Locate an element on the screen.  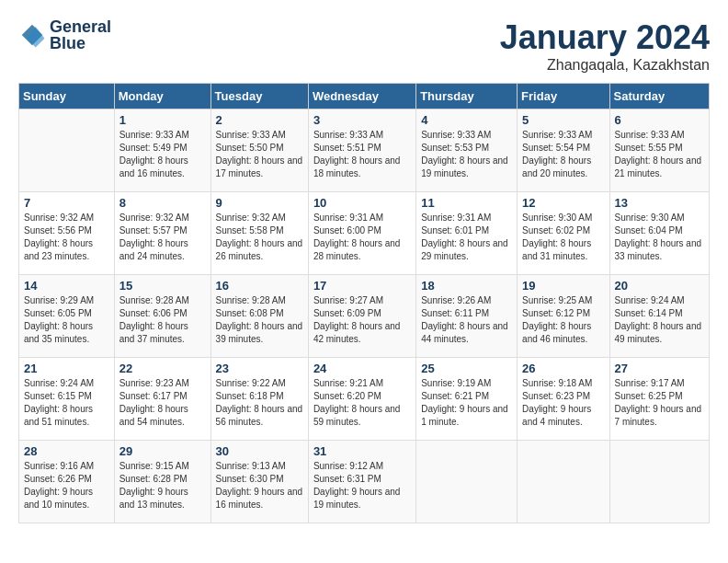
day-number: 9 is located at coordinates (259, 202).